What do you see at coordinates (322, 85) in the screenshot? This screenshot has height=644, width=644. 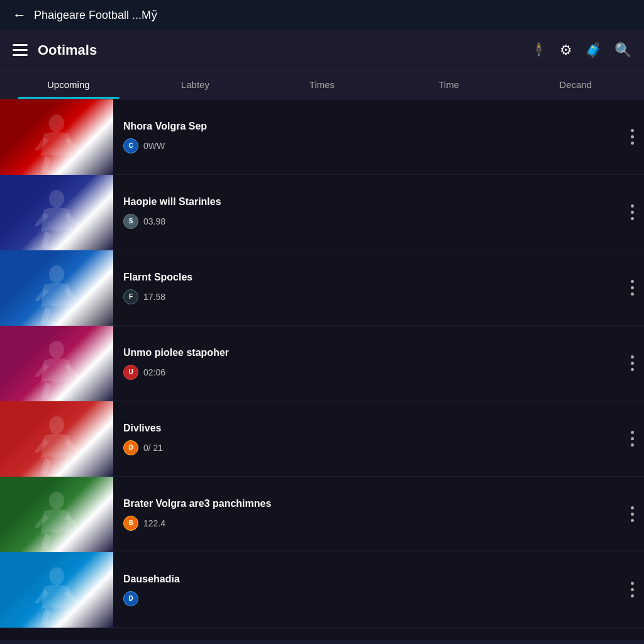 I see `tab-bar: UpcomingLabteyTimesTimeDecand` at bounding box center [322, 85].